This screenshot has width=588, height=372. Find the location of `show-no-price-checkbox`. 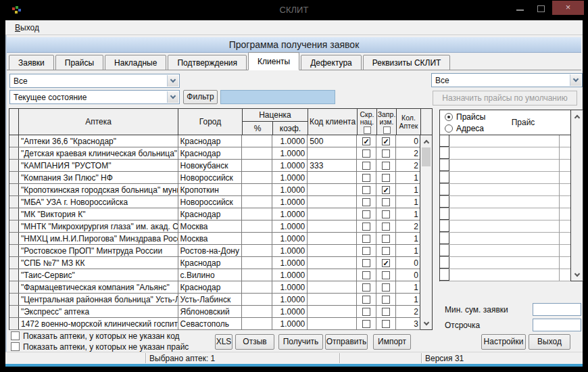

show-no-price-checkbox is located at coordinates (15, 346).